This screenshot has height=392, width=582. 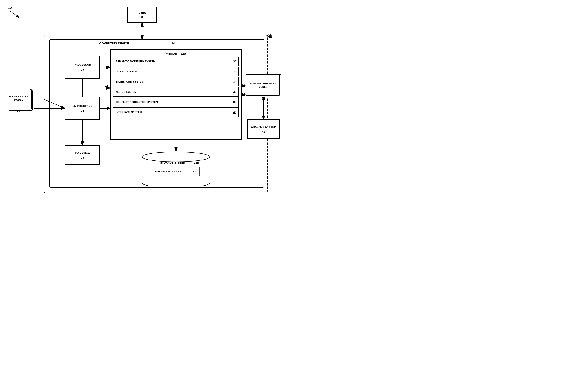 What do you see at coordinates (129, 112) in the screenshot?
I see `interface-sys-label: INTERFACE SYSTEM` at bounding box center [129, 112].